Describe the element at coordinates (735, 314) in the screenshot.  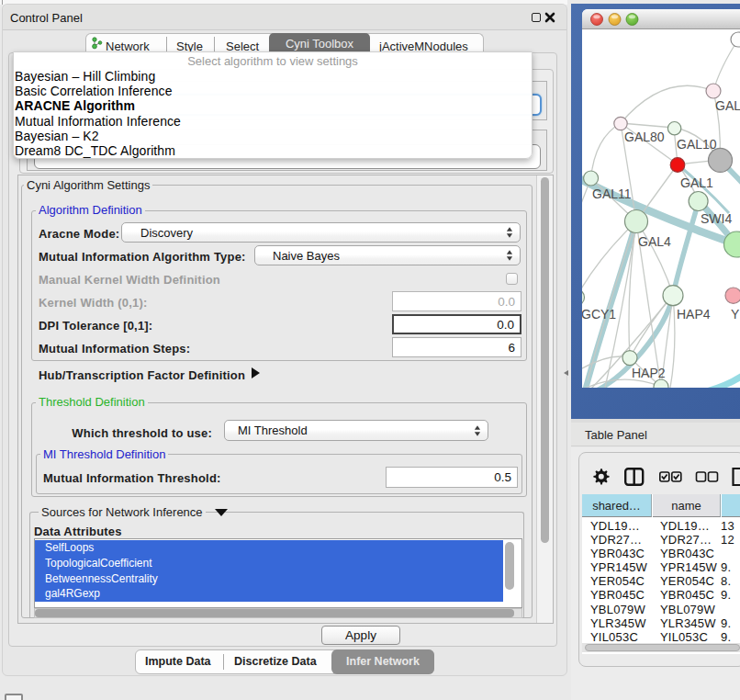
I see `svg-text: Y` at that location.